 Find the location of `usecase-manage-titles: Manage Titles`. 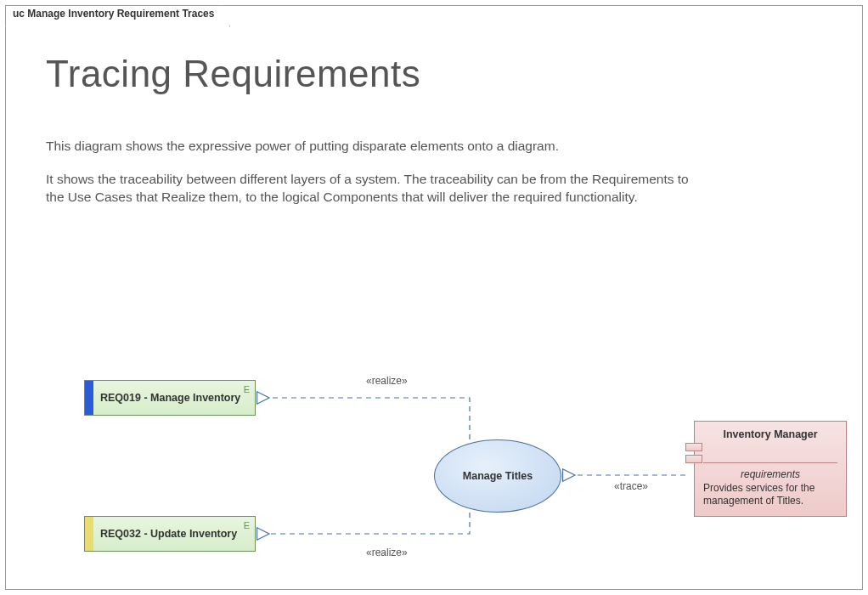

usecase-manage-titles: Manage Titles is located at coordinates (498, 476).